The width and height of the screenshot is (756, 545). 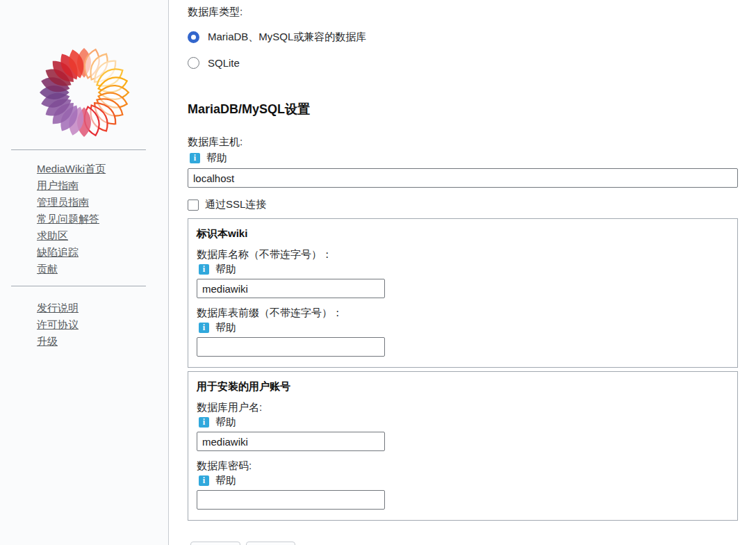 What do you see at coordinates (463, 204) in the screenshot?
I see `ssl-checkbox-row: 通过SSL连接` at bounding box center [463, 204].